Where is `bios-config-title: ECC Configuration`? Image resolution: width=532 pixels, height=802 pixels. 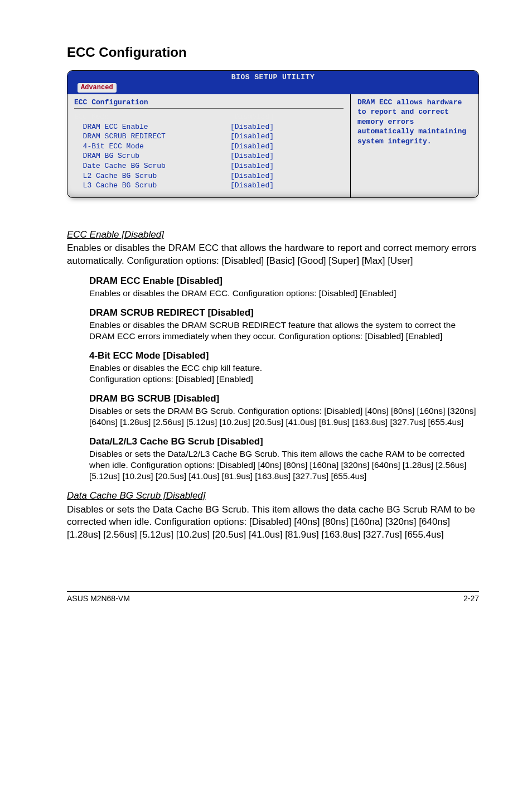 bios-config-title: ECC Configuration is located at coordinates (209, 103).